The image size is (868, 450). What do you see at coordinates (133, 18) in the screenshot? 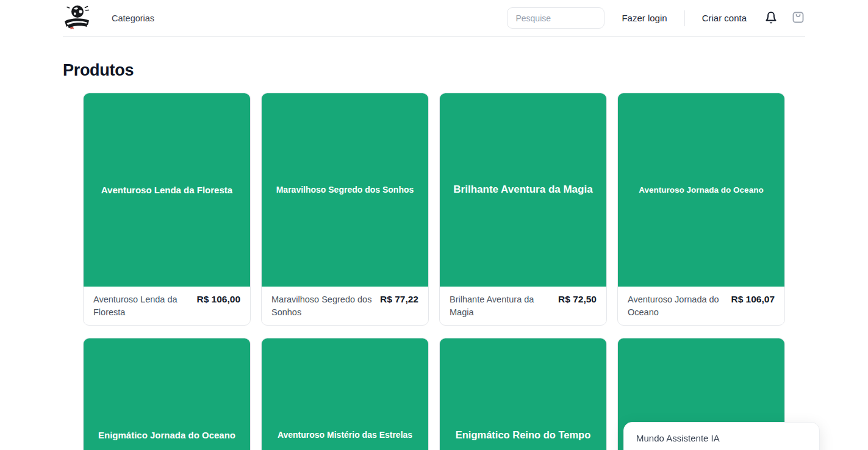
I see `categories-link: Categorias` at bounding box center [133, 18].